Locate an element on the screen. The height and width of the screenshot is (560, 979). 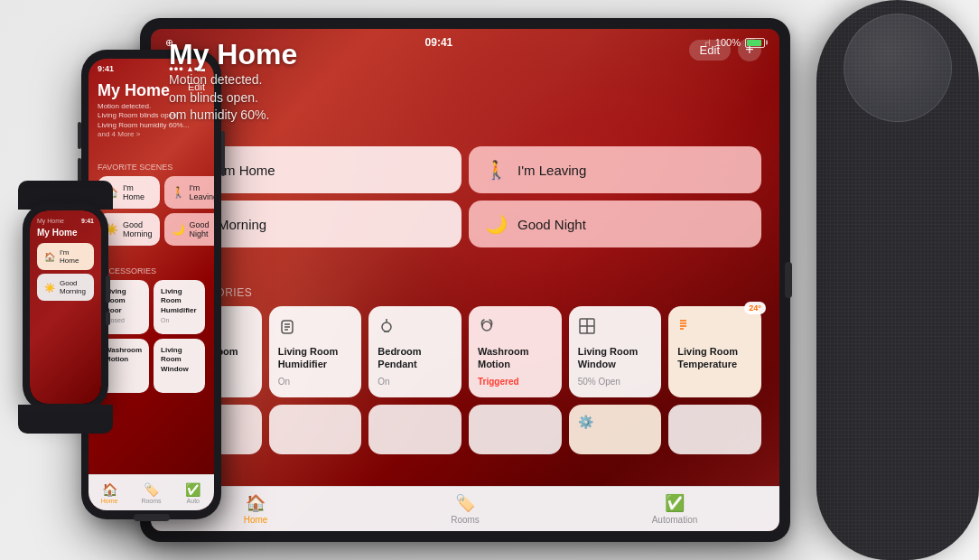
ipad-accessories-row2: ⚙️ is located at coordinates (465, 430).